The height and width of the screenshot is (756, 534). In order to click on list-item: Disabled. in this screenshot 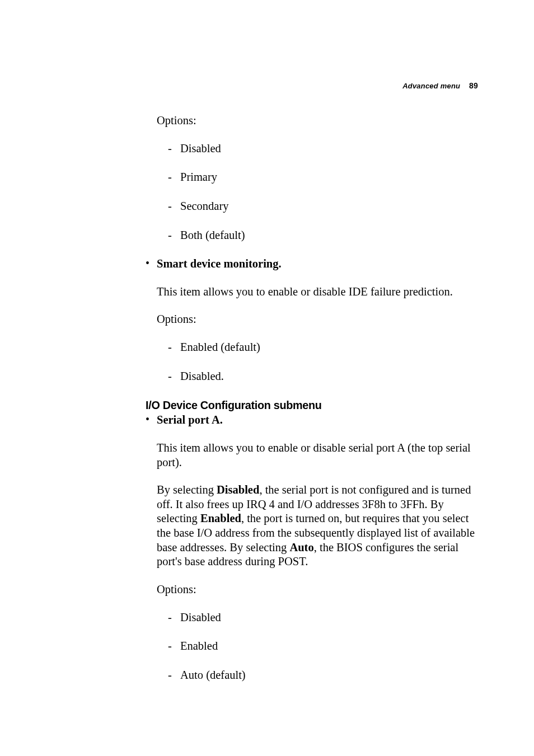, I will do `click(323, 377)`.